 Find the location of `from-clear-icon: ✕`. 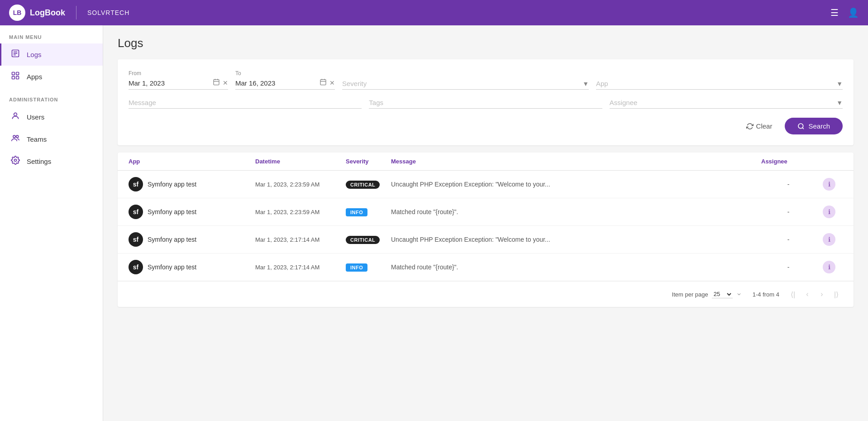

from-clear-icon: ✕ is located at coordinates (225, 83).